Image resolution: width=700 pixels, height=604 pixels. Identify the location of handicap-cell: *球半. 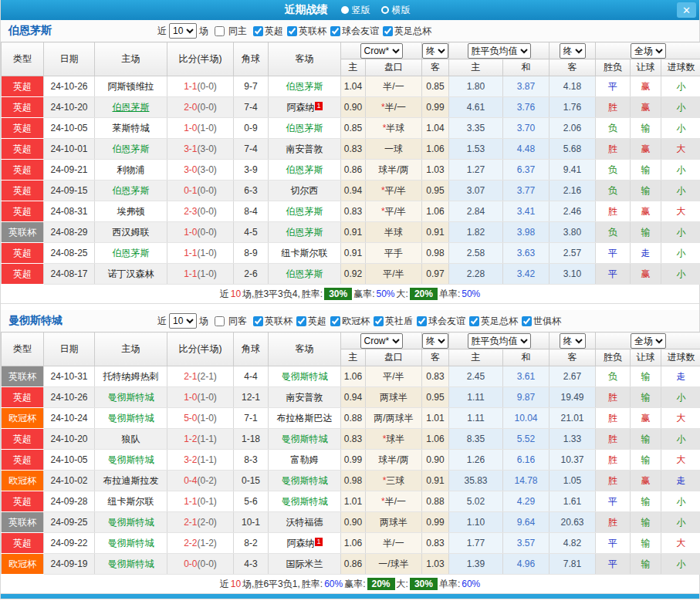
(394, 440).